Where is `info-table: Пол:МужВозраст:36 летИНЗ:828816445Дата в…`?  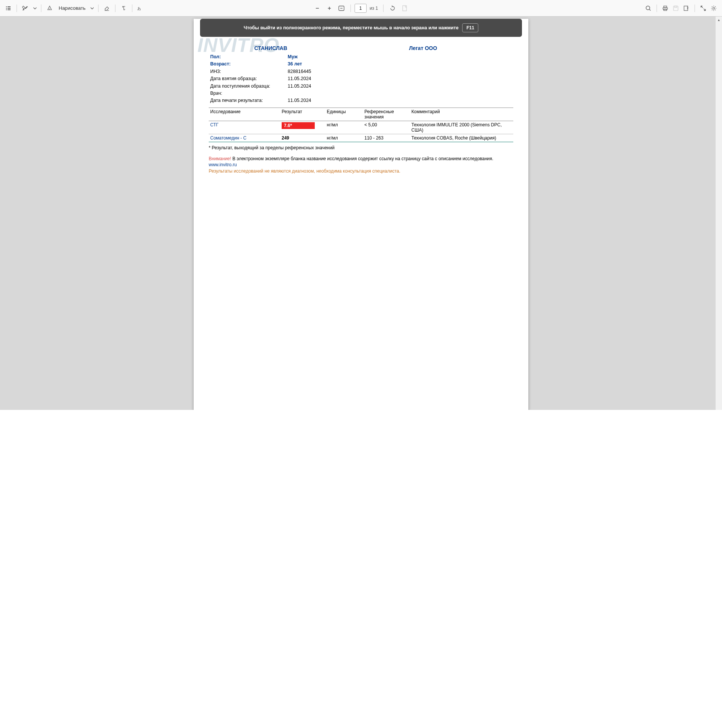 info-table: Пол:МужВозраст:36 летИНЗ:828816445Дата в… is located at coordinates (361, 79).